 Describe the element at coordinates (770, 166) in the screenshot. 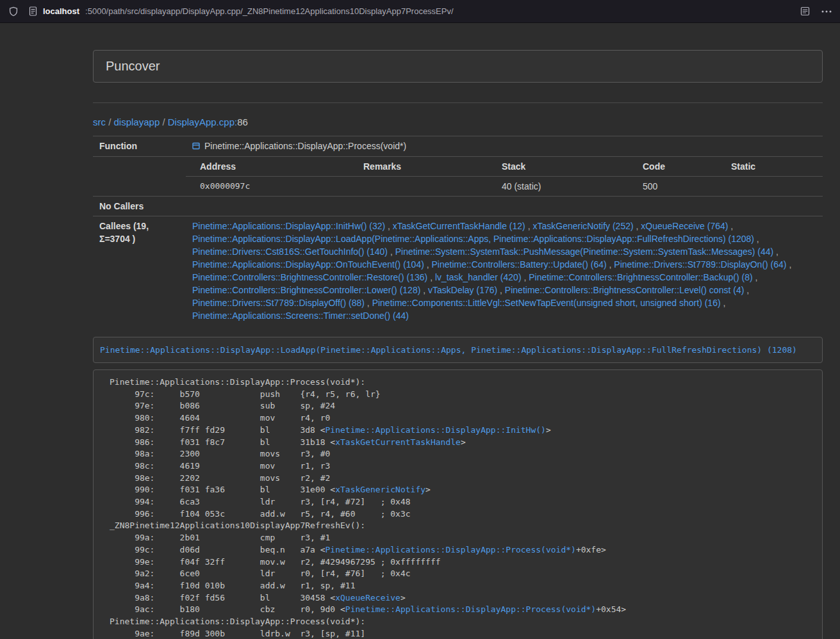

I see `static-header: Static` at that location.